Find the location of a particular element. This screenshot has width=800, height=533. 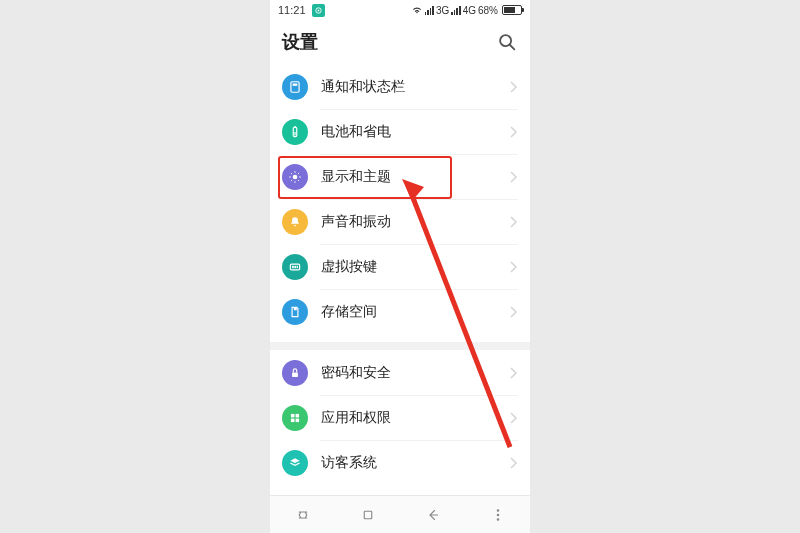

storage-icon is located at coordinates (295, 312).